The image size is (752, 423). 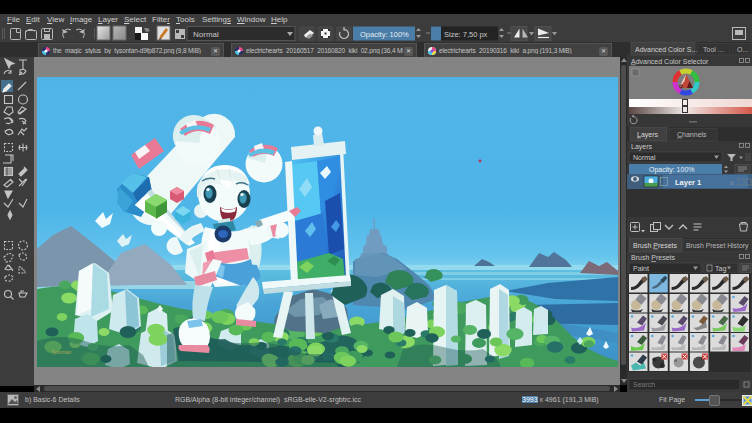 I want to click on svg-text: a, so click(x=732, y=182).